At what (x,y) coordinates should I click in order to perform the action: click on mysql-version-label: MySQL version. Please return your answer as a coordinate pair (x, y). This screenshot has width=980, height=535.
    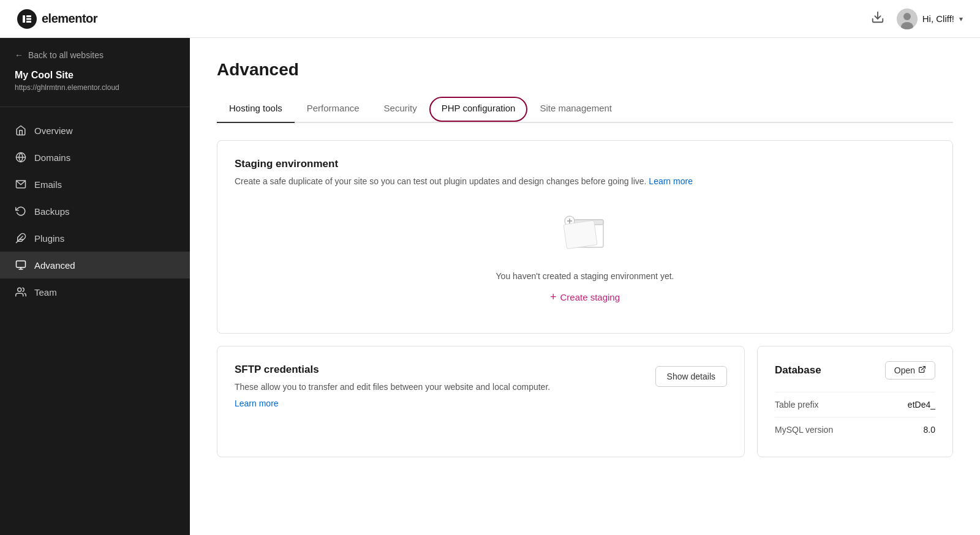
    Looking at the image, I should click on (804, 430).